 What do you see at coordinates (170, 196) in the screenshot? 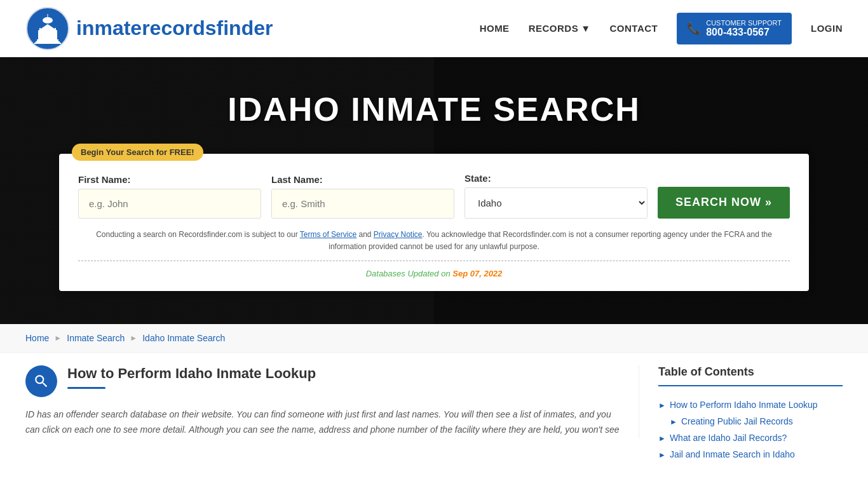
I see `first-name-group: First Name:` at bounding box center [170, 196].